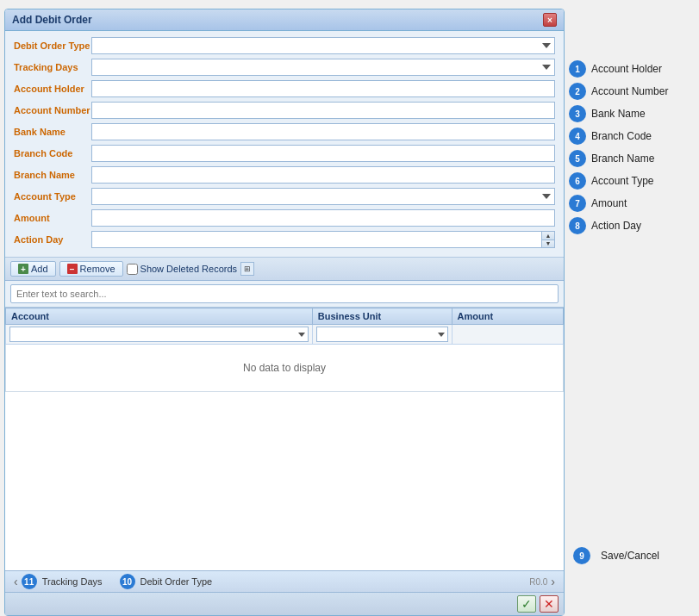 This screenshot has height=616, width=699. Describe the element at coordinates (284, 294) in the screenshot. I see `search-input` at that location.